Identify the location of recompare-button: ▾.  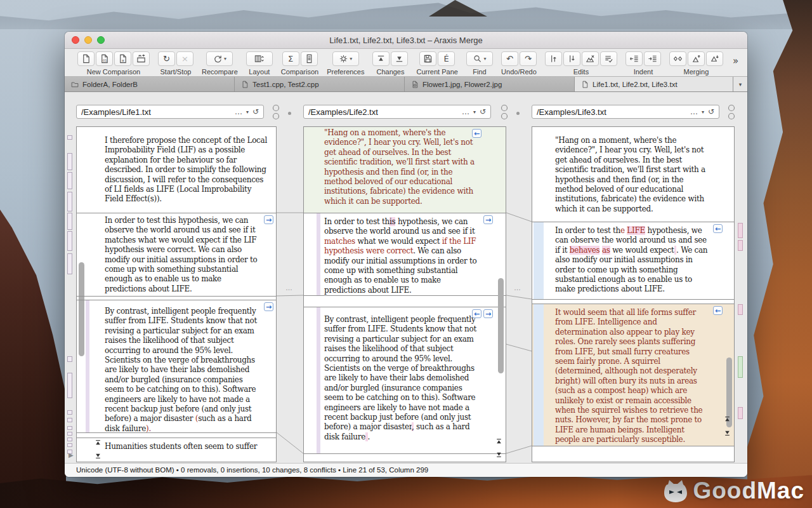
(219, 58).